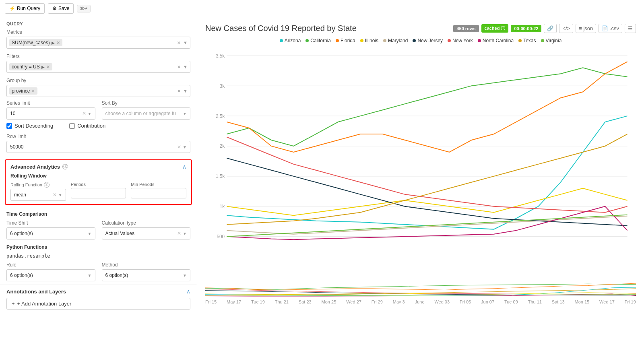  What do you see at coordinates (61, 8) in the screenshot?
I see `save-button: ⚙ Save` at bounding box center [61, 8].